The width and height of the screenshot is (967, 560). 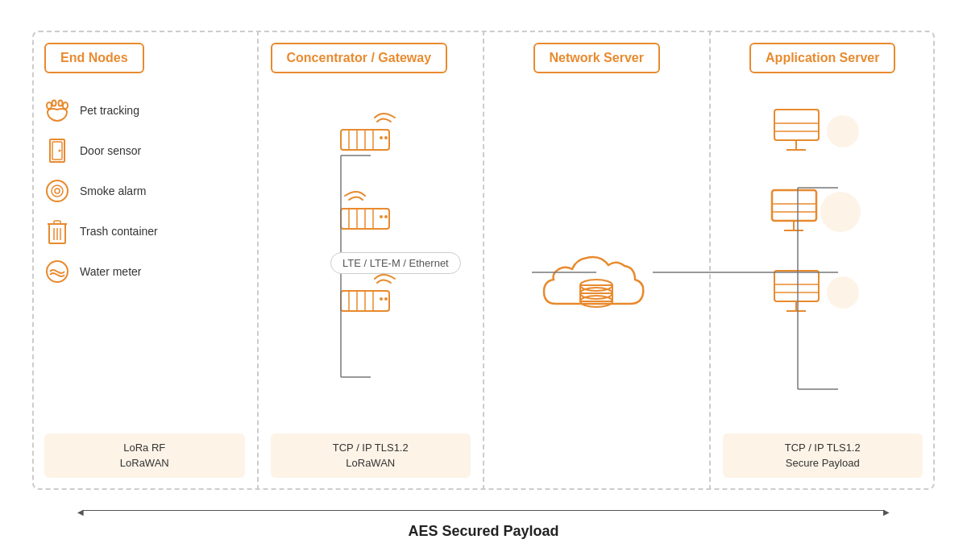 What do you see at coordinates (801, 132) in the screenshot?
I see `monitor-1-icon` at bounding box center [801, 132].